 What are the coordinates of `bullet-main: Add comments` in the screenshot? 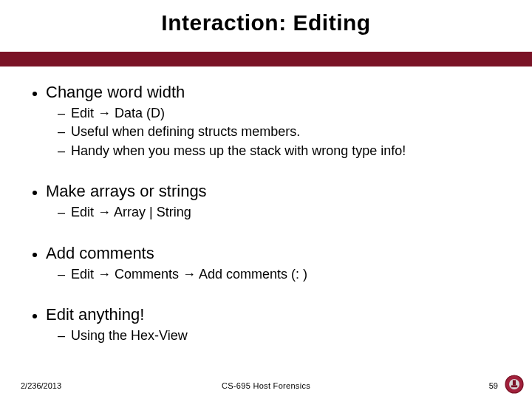 It's located at (269, 253).